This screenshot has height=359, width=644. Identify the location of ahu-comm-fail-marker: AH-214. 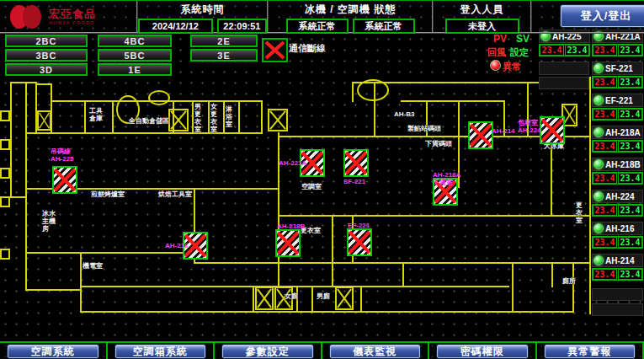
(481, 135).